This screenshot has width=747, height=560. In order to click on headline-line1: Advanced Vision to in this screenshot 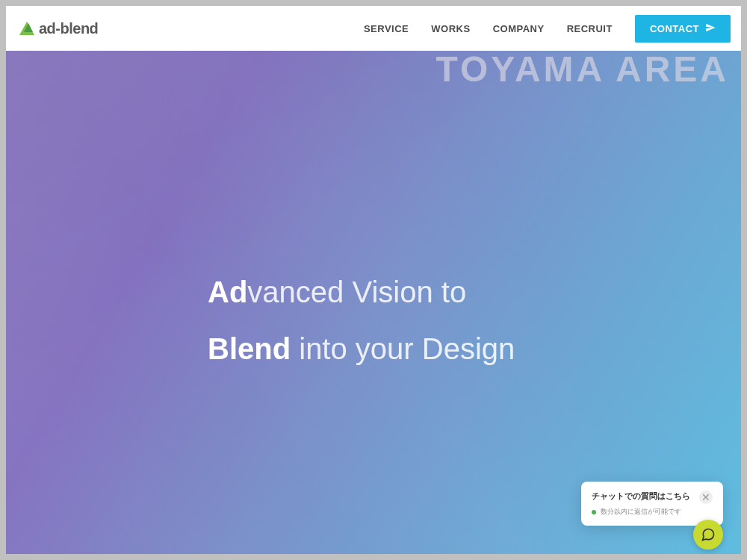, I will do `click(362, 292)`.